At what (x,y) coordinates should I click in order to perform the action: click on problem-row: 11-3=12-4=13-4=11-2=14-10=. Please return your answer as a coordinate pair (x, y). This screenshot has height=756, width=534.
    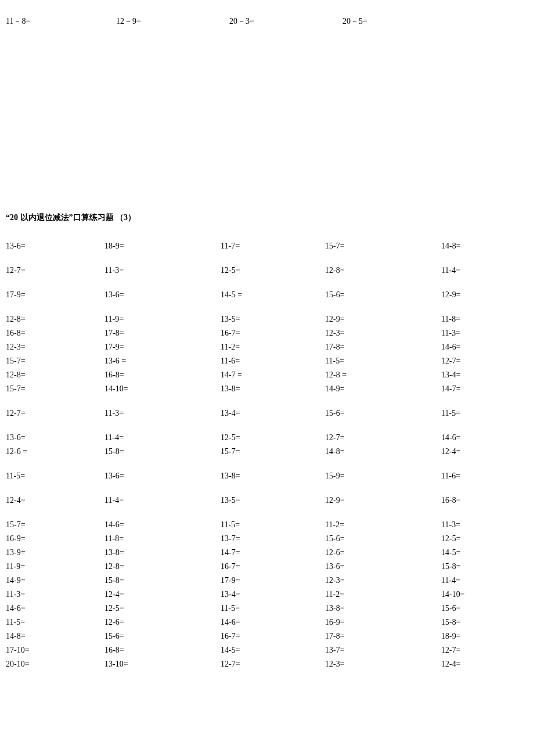
    Looking at the image, I should click on (267, 595).